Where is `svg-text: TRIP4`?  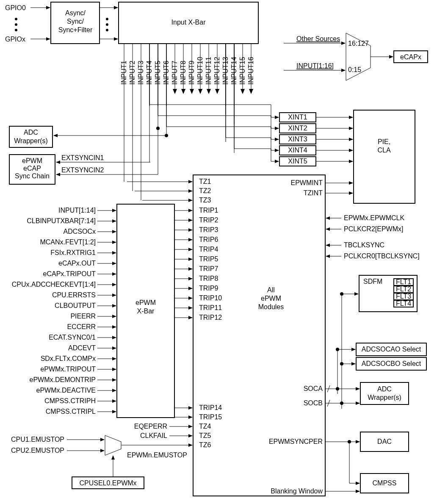
svg-text: TRIP4 is located at coordinates (208, 249).